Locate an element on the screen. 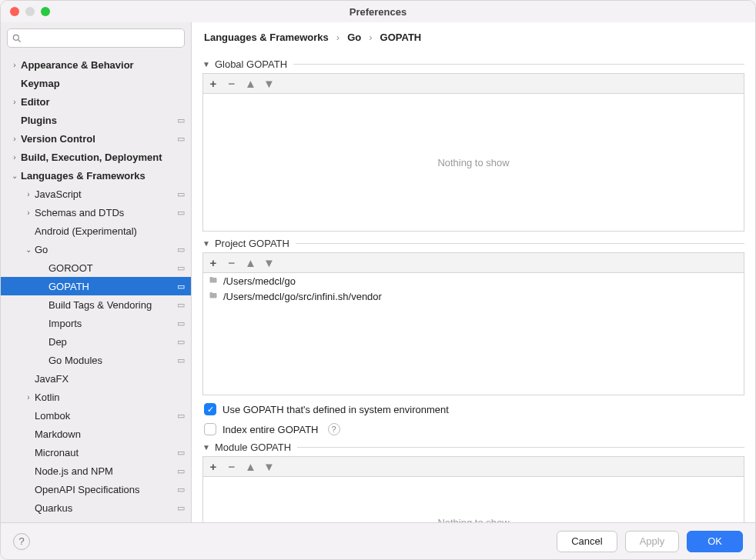 The height and width of the screenshot is (560, 756). tree-item: Node.js and NPM▭ is located at coordinates (95, 471).